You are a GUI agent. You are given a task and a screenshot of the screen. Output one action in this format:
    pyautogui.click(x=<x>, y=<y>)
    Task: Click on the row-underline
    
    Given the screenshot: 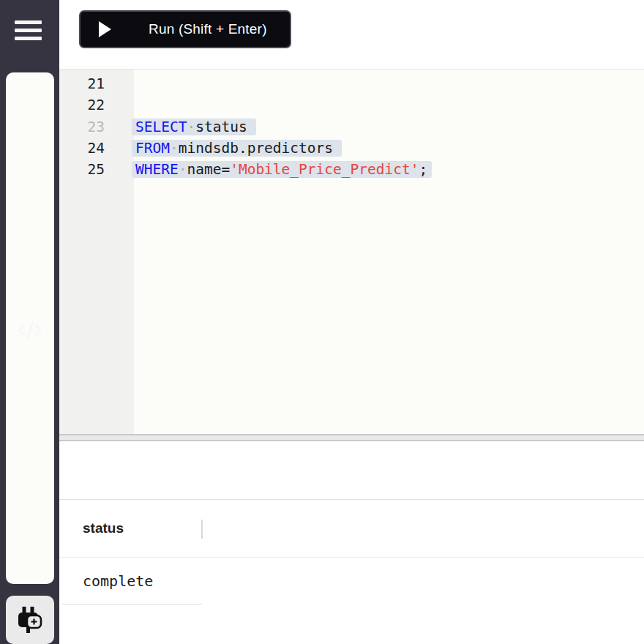 What is the action you would take?
    pyautogui.click(x=132, y=604)
    